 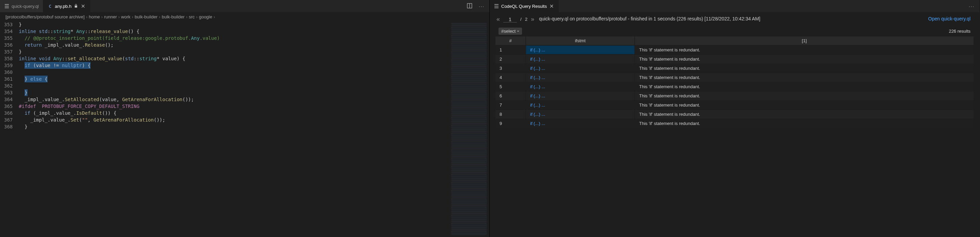 What do you see at coordinates (804, 41) in the screenshot?
I see `col-msg: [1]` at bounding box center [804, 41].